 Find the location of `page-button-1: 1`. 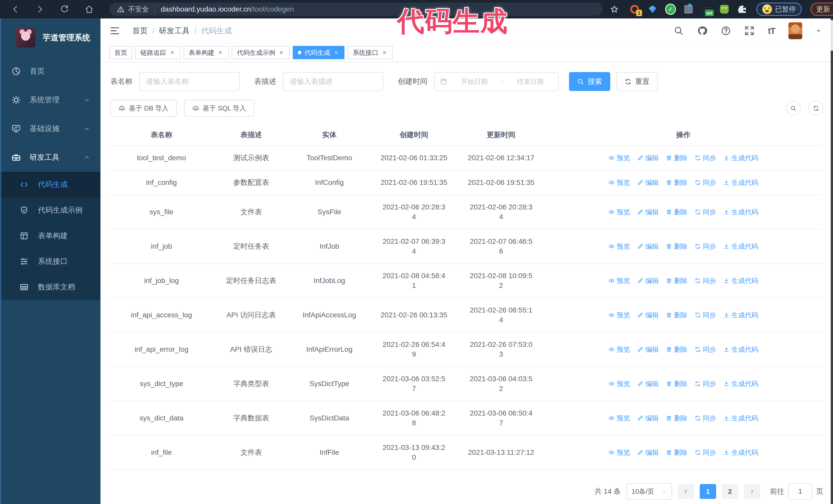

page-button-1: 1 is located at coordinates (708, 491).